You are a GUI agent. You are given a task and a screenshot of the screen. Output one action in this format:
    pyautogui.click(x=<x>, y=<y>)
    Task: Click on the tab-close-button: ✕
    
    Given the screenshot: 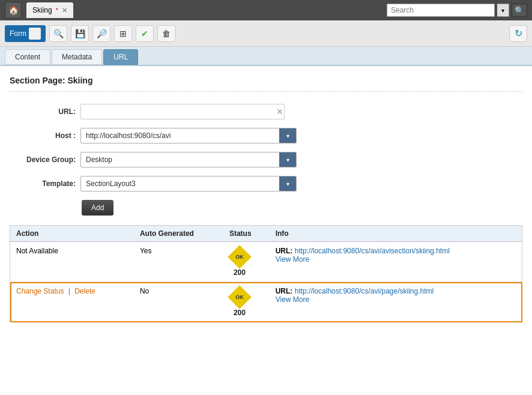 What is the action you would take?
    pyautogui.click(x=65, y=11)
    